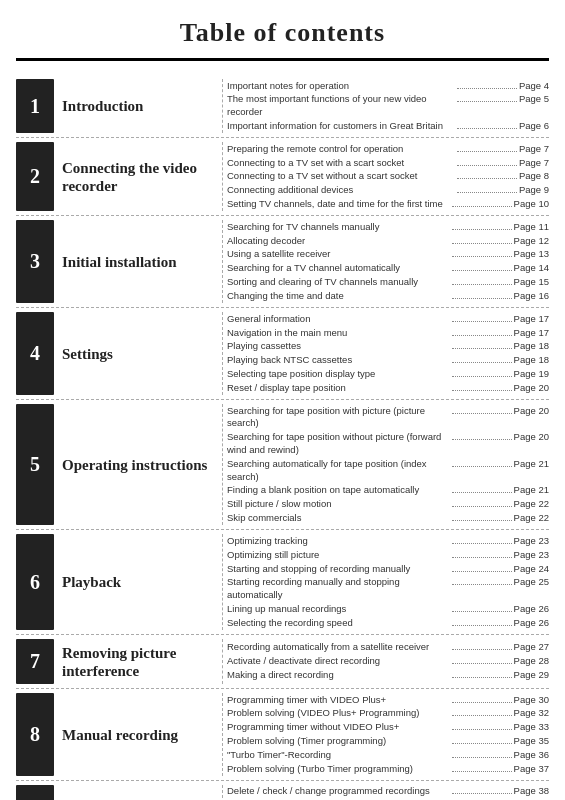  Describe the element at coordinates (388, 319) in the screenshot. I see `toc-entry: General informationPage 17` at that location.